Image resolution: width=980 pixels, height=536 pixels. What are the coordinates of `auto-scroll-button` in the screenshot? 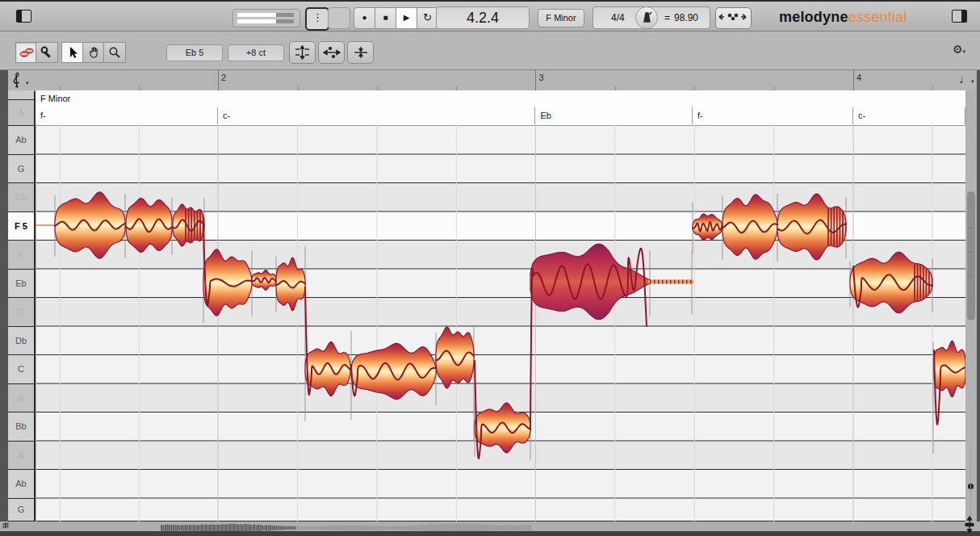 It's located at (733, 18).